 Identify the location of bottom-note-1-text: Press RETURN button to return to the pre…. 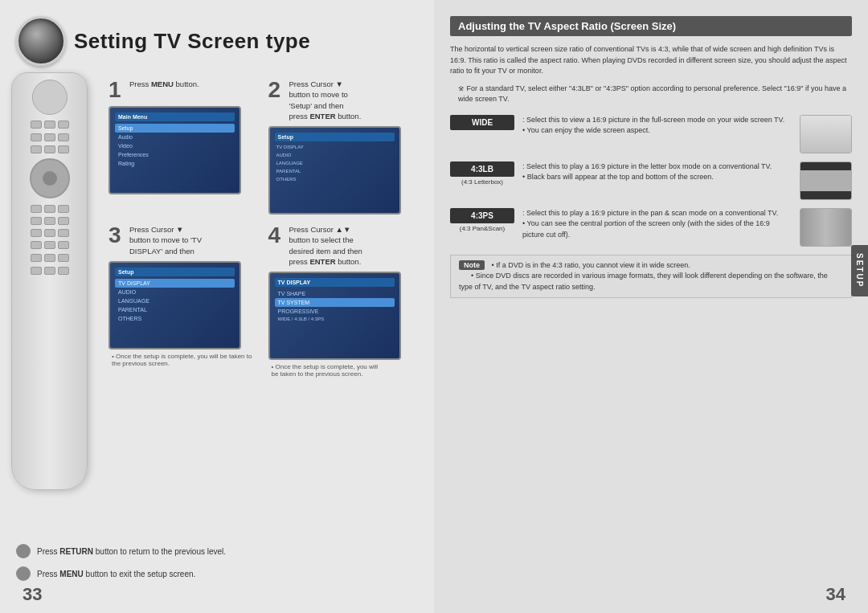
(132, 551).